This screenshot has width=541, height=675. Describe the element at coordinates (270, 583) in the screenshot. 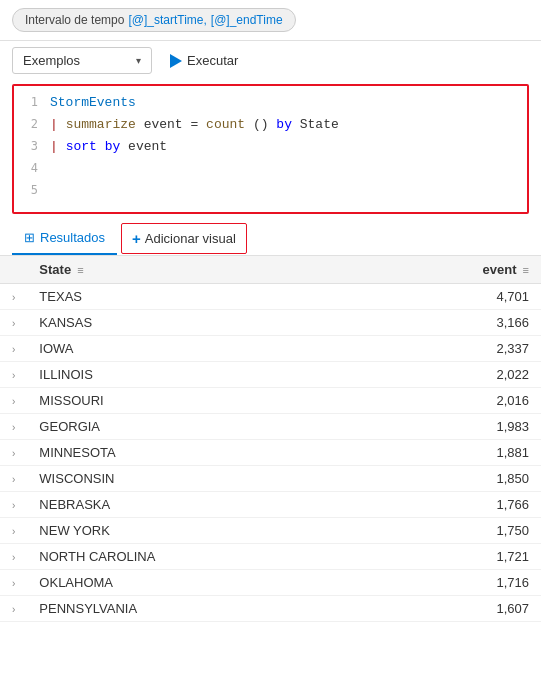

I see `table-row: › OKLAHOMA 1,716` at that location.